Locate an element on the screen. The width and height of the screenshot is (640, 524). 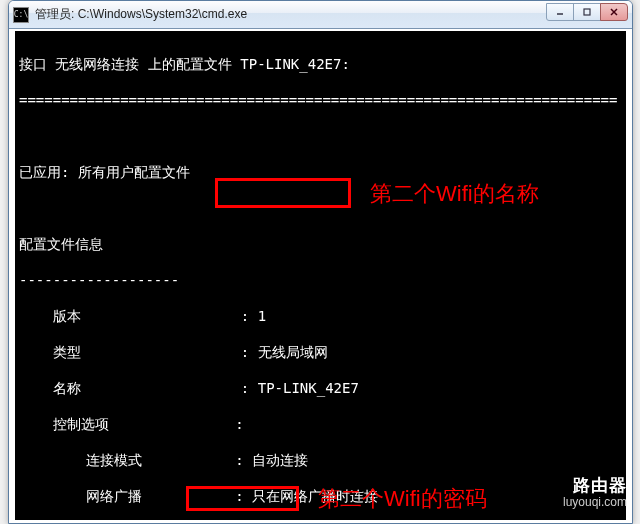
window-controls is located at coordinates (588, 12).